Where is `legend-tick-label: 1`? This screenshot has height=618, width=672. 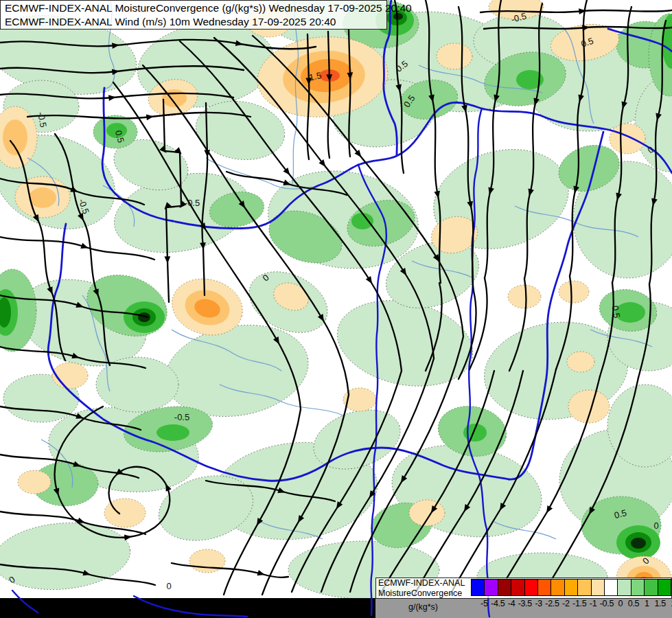 legend-tick-label: 1 is located at coordinates (647, 604).